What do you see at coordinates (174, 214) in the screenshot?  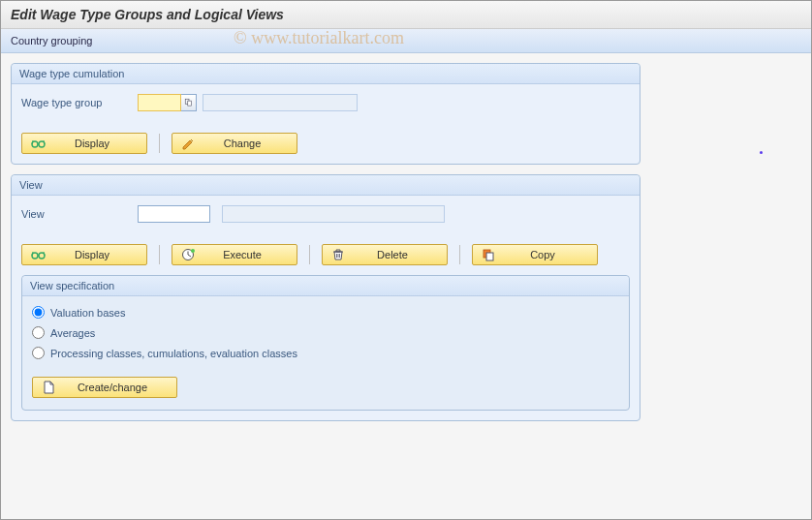 I see `view-input` at bounding box center [174, 214].